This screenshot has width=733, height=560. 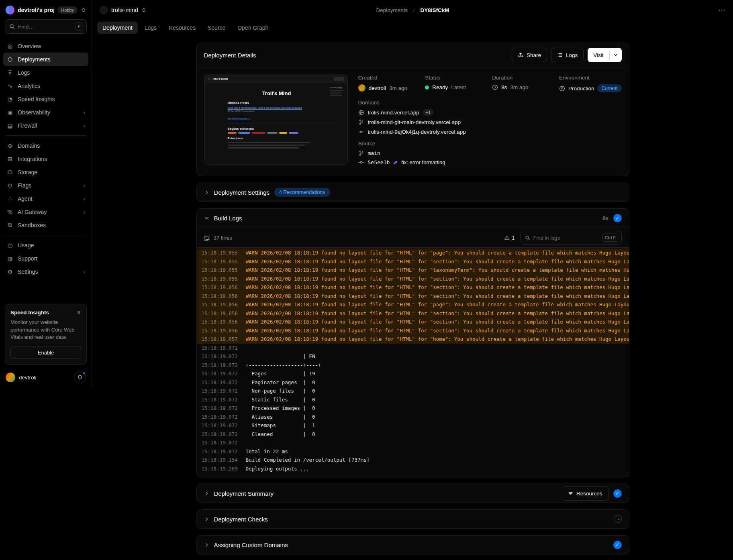 What do you see at coordinates (392, 10) in the screenshot?
I see `breadcrumb-deployments: Deployments` at bounding box center [392, 10].